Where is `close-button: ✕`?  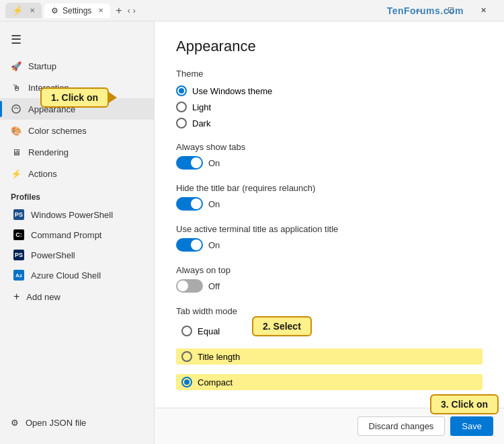
close-button: ✕ is located at coordinates (483, 11).